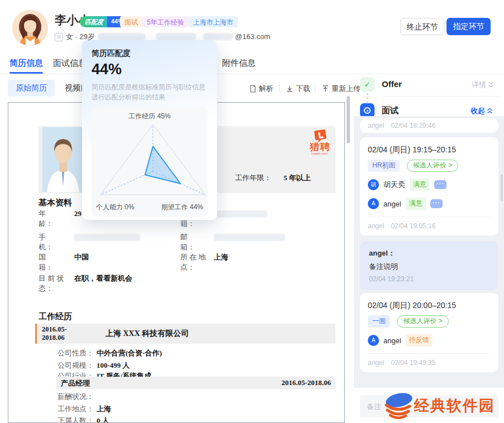  I want to click on candidate-avatar, so click(30, 28).